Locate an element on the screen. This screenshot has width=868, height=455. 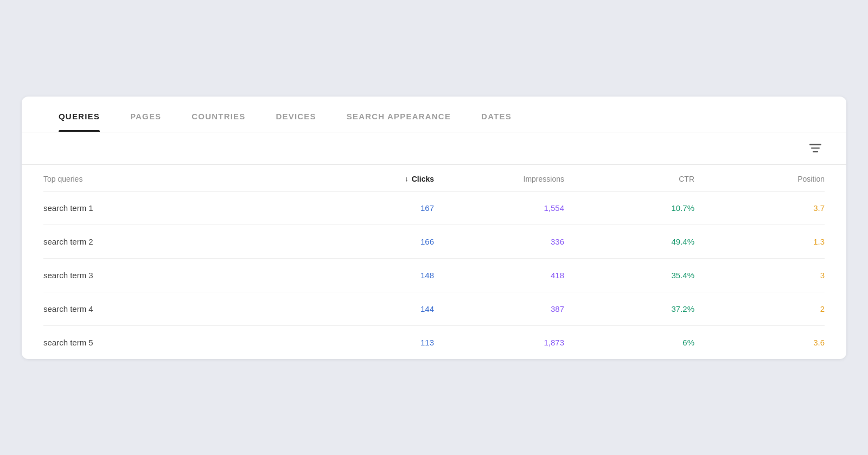
cell-ctr: 6% is located at coordinates (629, 343).